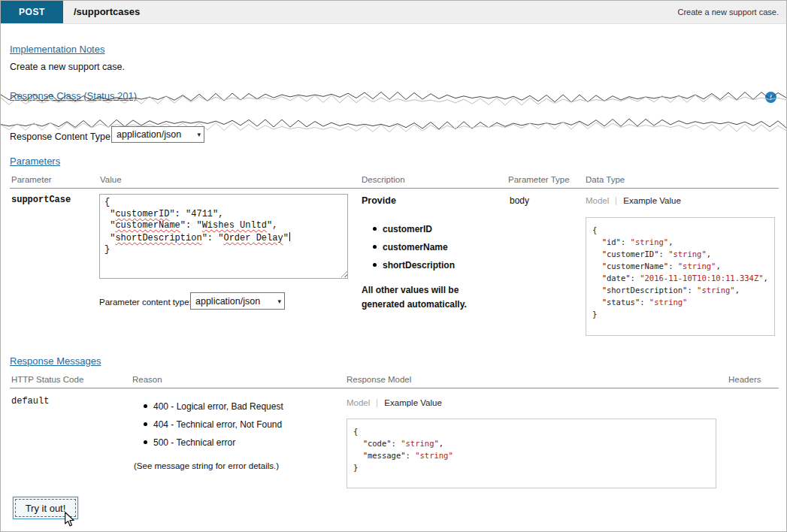 This screenshot has height=532, width=787. Describe the element at coordinates (158, 135) in the screenshot. I see `response-content-type-select-wrap: application/json ▾` at that location.